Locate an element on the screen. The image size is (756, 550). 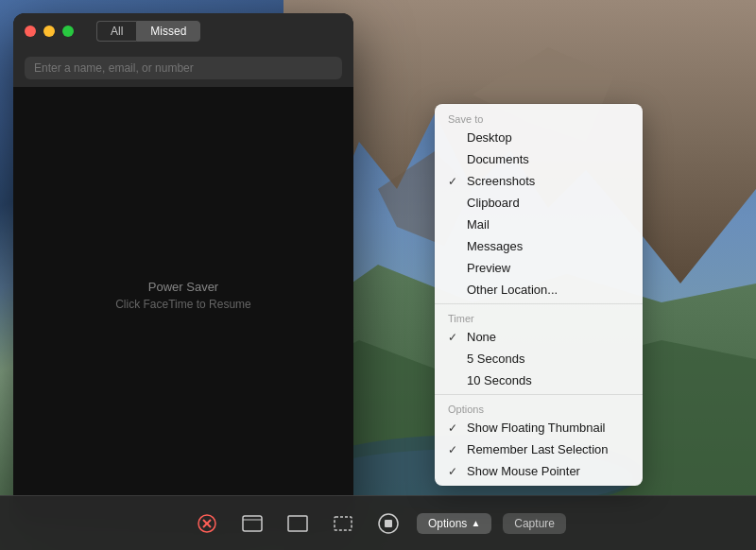
search-bar-container is located at coordinates (183, 68).